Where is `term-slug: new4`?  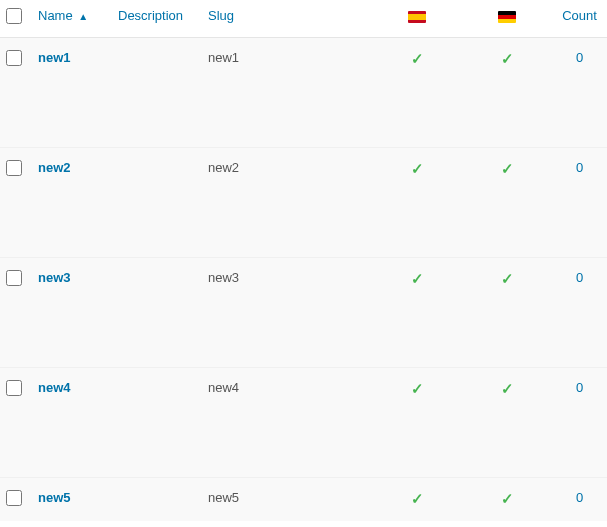
term-slug: new4 is located at coordinates (287, 423).